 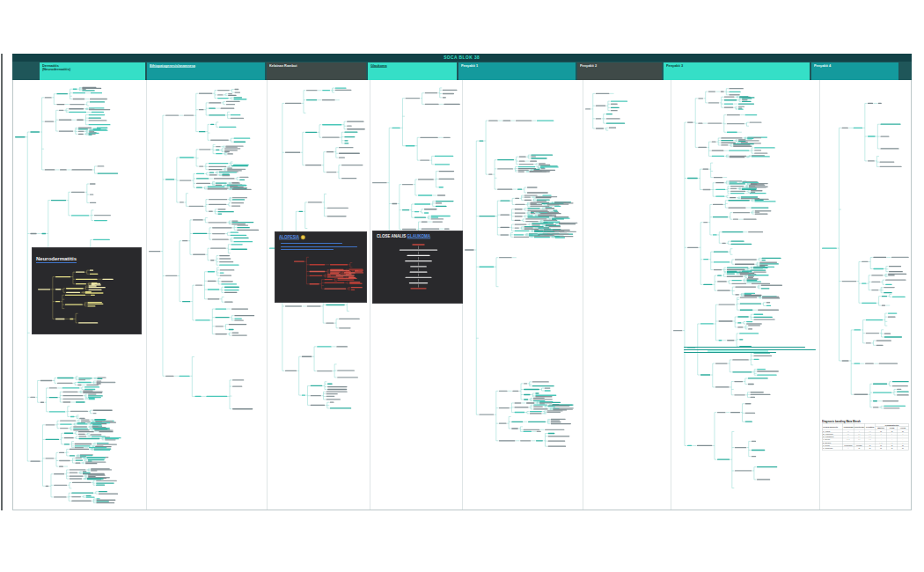 I want to click on row-label: 7. Tekanan, so click(x=832, y=449).